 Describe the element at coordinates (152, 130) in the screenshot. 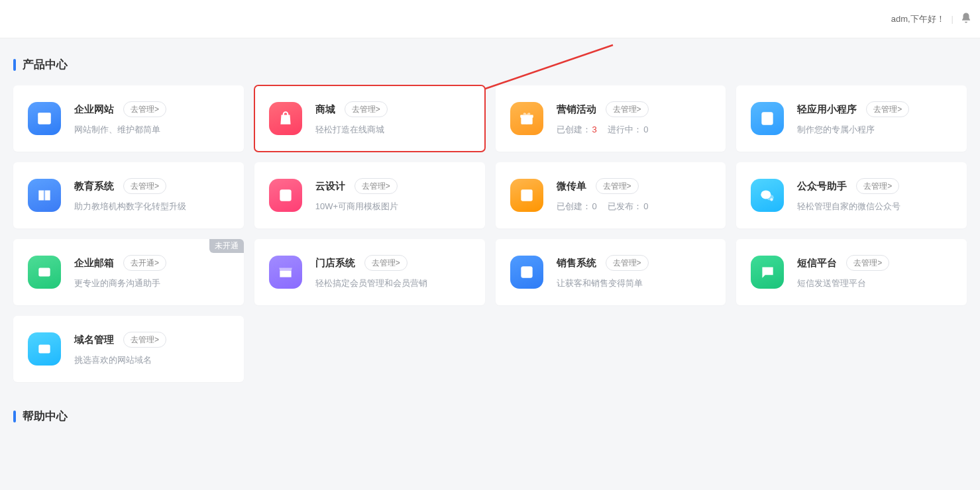

I see `card-desc: 网站制作、维护都简单` at that location.